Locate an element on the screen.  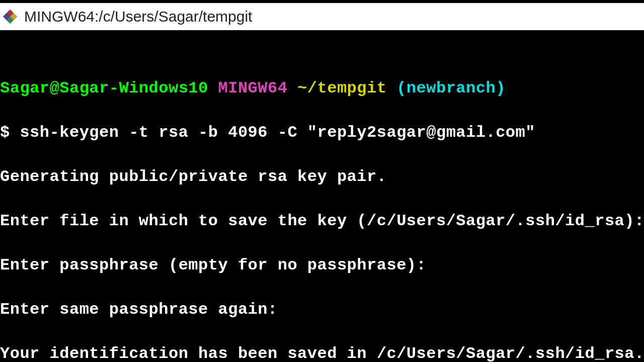
window-title: MINGW64:/c/Users/Sagar/tempgit is located at coordinates (138, 17).